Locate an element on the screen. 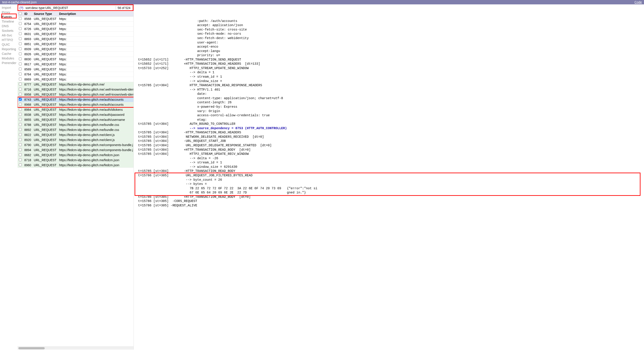  nav-sockets: Sockets is located at coordinates (10, 31).